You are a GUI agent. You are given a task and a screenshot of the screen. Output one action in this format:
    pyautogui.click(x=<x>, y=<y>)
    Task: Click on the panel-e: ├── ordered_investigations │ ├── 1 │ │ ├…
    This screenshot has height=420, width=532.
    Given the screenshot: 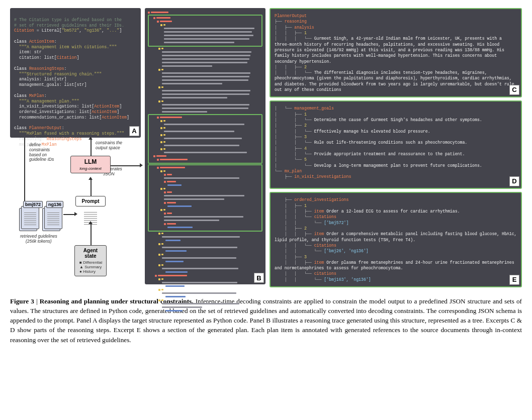 What is the action you would take?
    pyautogui.click(x=396, y=240)
    